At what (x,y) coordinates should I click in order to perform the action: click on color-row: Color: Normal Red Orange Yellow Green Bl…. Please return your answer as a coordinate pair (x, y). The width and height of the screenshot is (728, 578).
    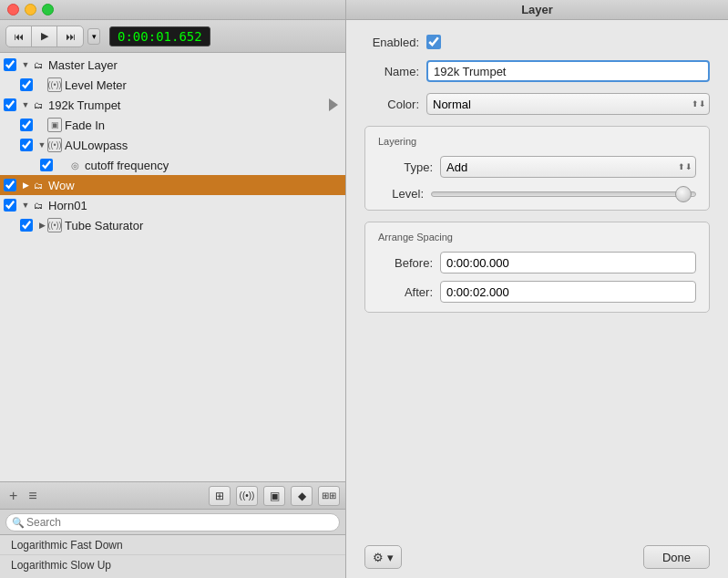
    Looking at the image, I should click on (538, 104).